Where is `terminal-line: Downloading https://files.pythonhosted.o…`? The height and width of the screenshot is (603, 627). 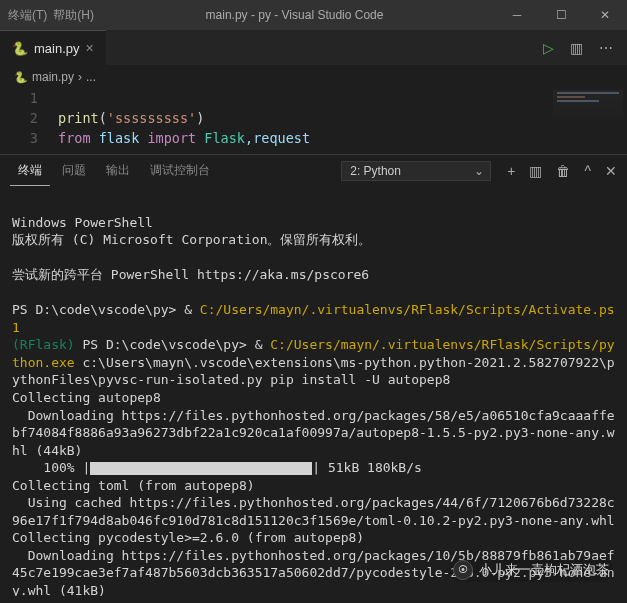 terminal-line: Downloading https://files.pythonhosted.o… is located at coordinates (314, 433).